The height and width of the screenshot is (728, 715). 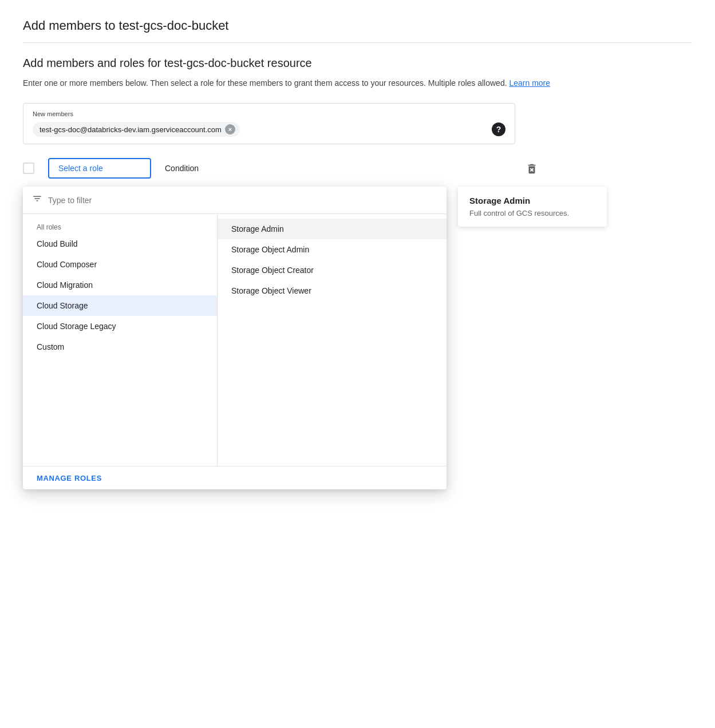 What do you see at coordinates (243, 200) in the screenshot?
I see `filter-input` at bounding box center [243, 200].